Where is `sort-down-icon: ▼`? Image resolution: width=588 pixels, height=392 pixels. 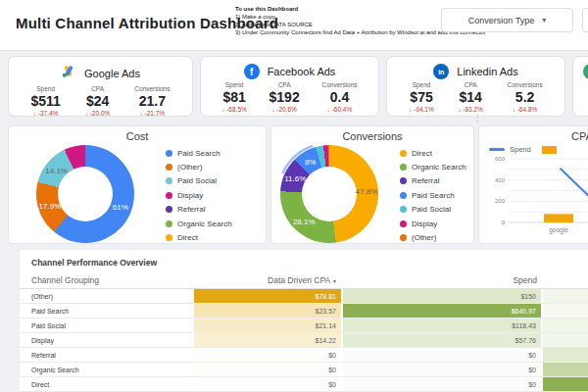
sort-down-icon: ▼ is located at coordinates (335, 281).